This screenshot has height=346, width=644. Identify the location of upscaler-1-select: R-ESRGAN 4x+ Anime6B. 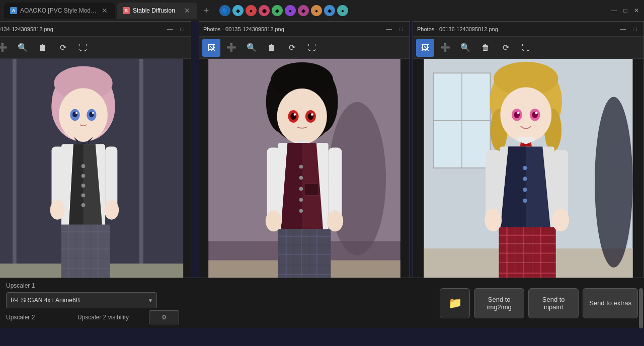
(82, 300).